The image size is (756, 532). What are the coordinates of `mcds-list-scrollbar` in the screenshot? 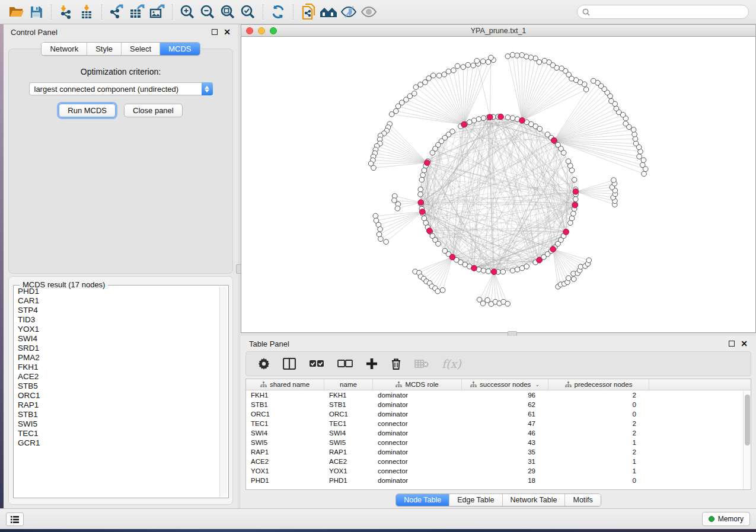 It's located at (223, 392).